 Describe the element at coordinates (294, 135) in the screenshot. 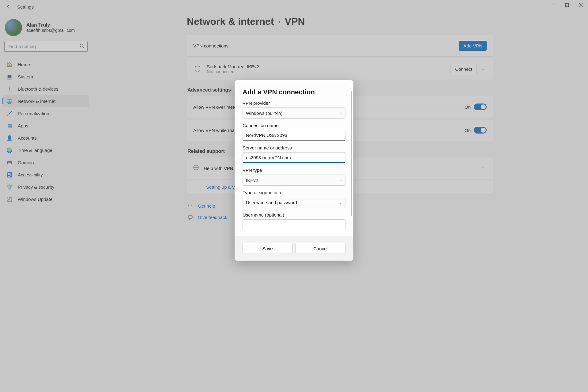

I see `connection-name-input` at that location.